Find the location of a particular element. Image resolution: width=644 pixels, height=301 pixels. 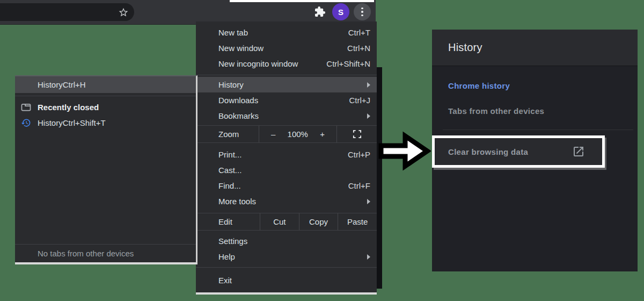

menu-item-settings: Settings is located at coordinates (287, 241).